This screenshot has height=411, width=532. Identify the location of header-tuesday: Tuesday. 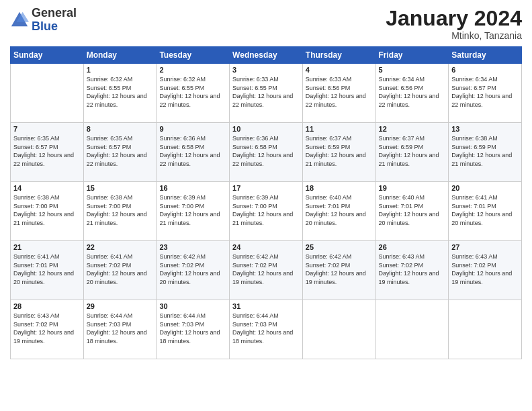
(193, 55).